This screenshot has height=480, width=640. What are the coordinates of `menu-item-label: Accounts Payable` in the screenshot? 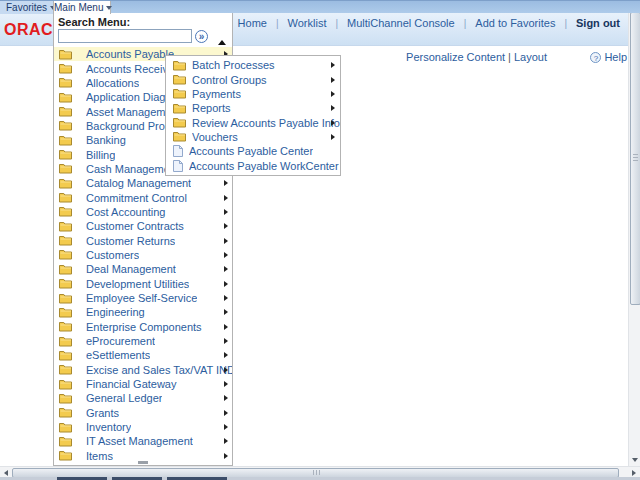 It's located at (130, 54).